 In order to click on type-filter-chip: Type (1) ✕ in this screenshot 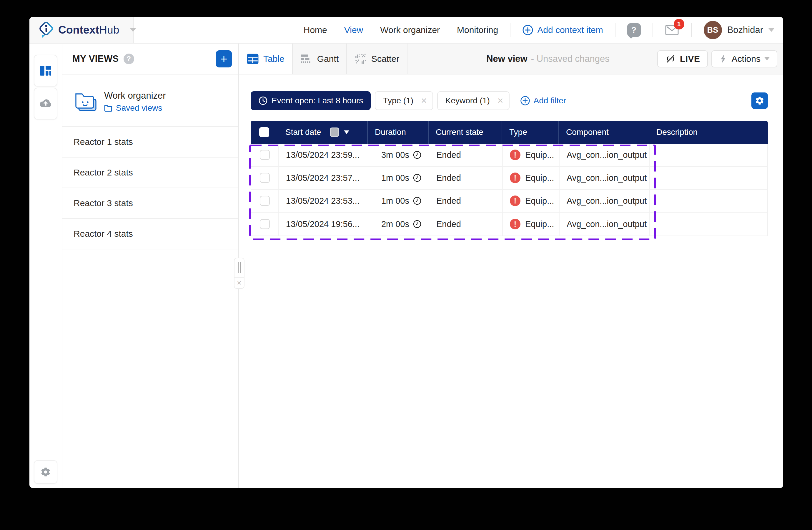, I will do `click(404, 100)`.